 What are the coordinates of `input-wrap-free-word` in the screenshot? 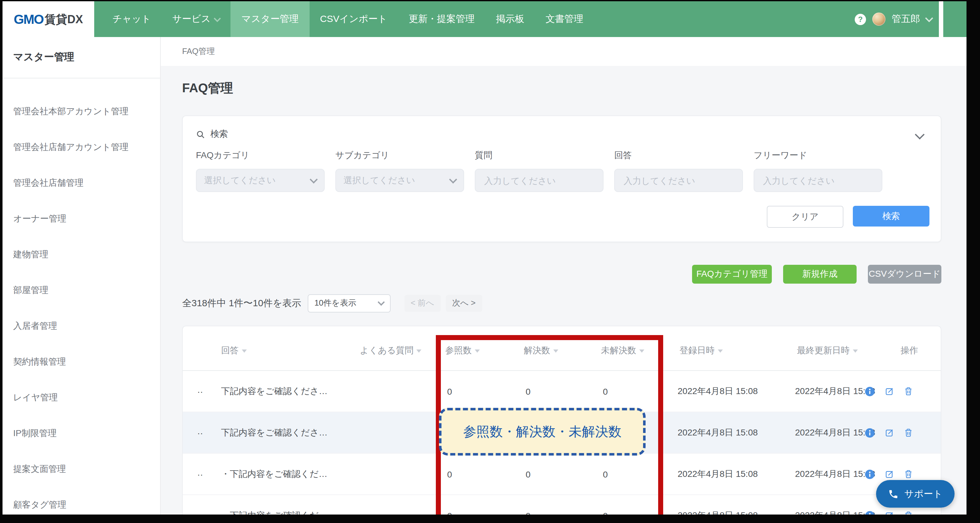 It's located at (818, 180).